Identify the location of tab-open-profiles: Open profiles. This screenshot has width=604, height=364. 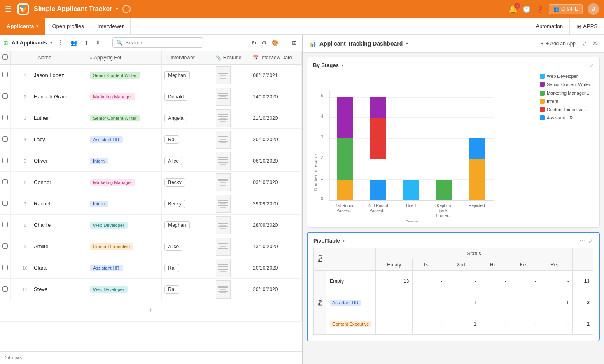
(68, 26).